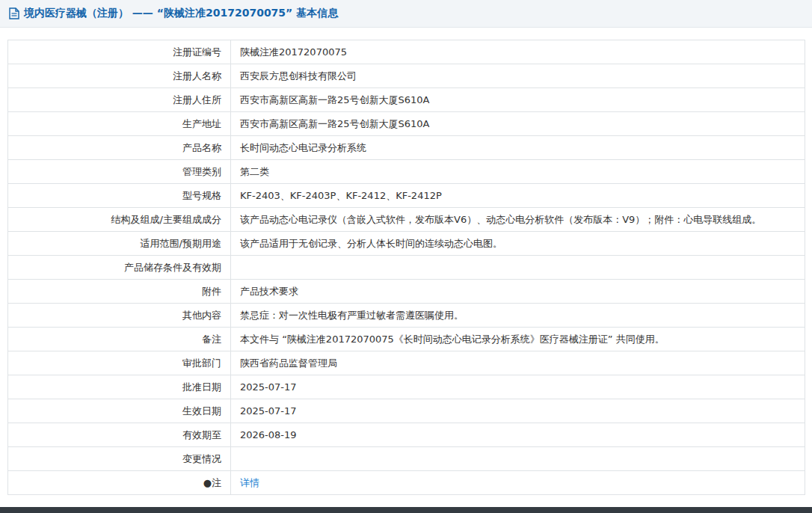 Image resolution: width=812 pixels, height=513 pixels. I want to click on row-value: 第二类, so click(518, 172).